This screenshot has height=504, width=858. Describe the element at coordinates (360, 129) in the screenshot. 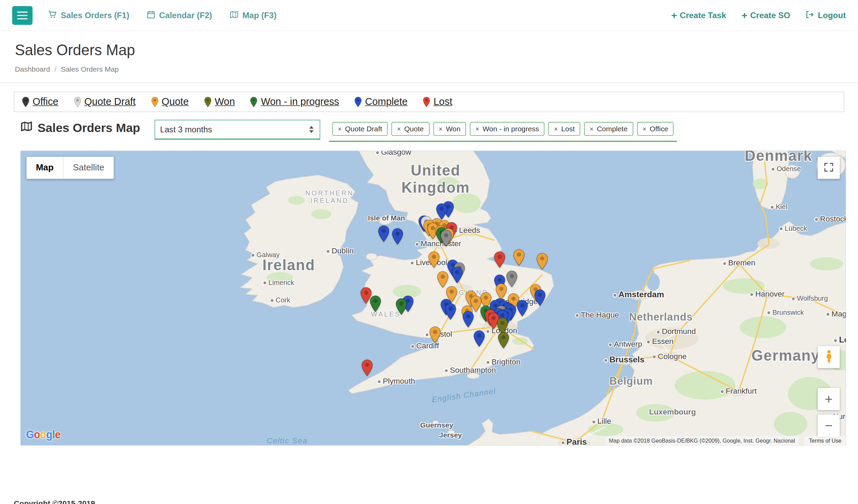

I see `filter-tag: ×Quote Draft` at that location.